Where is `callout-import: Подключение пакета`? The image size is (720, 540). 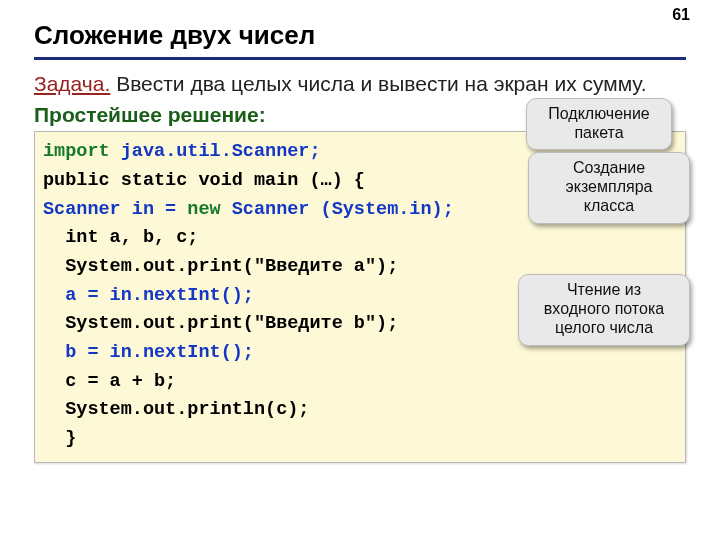
callout-import: Подключение пакета is located at coordinates (599, 124).